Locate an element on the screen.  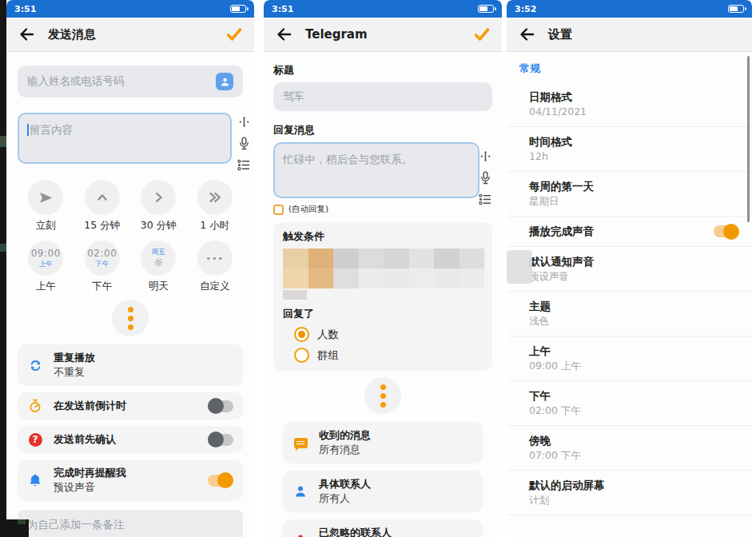
option-confirm-before-send: ? 发送前先确认 is located at coordinates (130, 440).